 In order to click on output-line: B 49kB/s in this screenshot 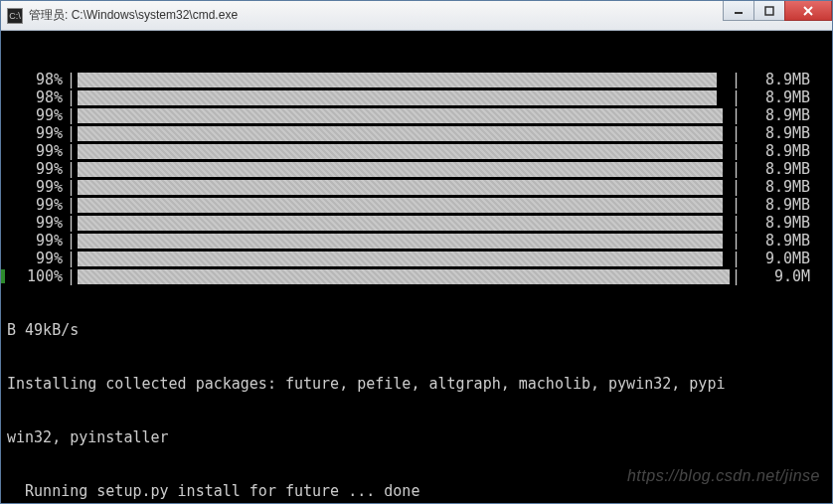, I will do `click(416, 330)`.